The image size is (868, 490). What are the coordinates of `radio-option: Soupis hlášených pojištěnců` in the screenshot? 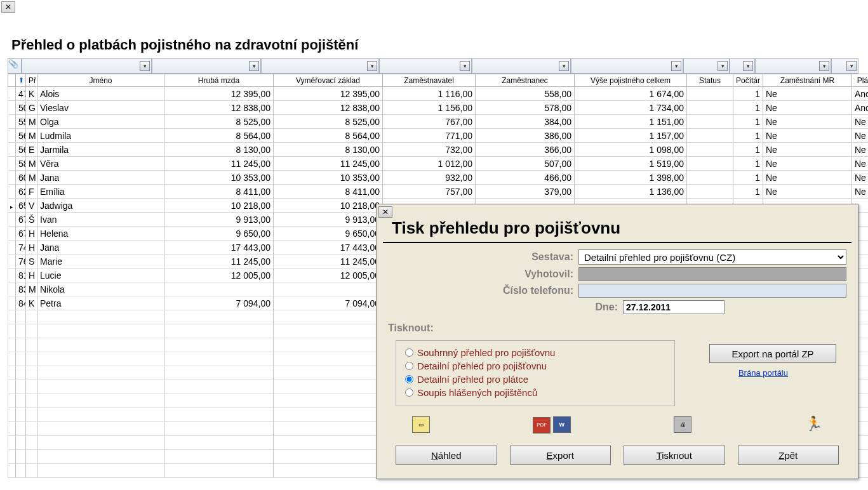 It's located at (535, 392).